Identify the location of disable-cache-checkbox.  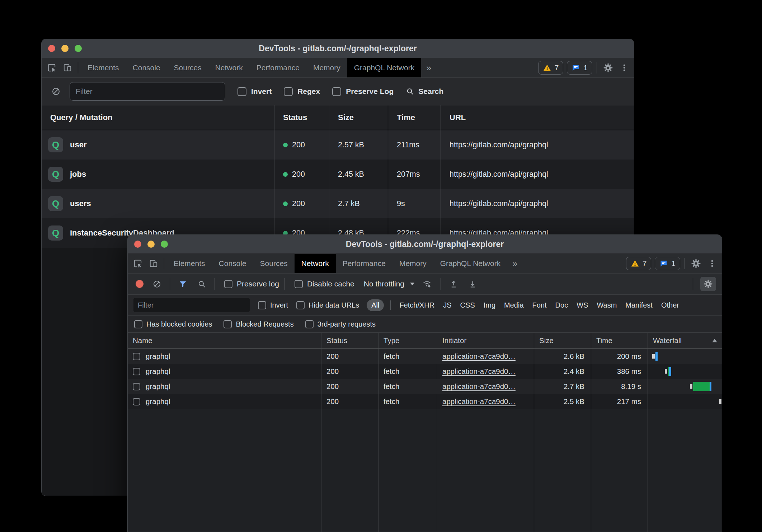
(298, 284).